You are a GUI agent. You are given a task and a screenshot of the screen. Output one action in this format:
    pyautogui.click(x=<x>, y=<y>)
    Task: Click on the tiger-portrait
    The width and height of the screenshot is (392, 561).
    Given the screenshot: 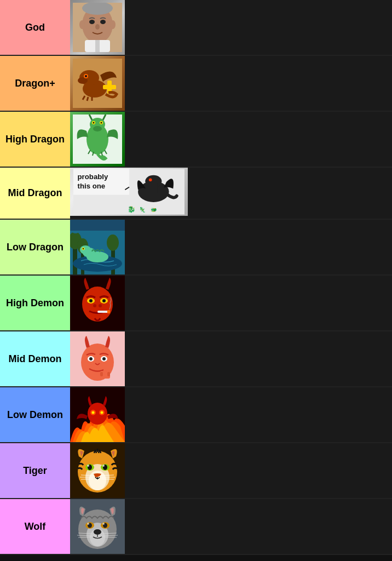 What is the action you would take?
    pyautogui.click(x=97, y=471)
    